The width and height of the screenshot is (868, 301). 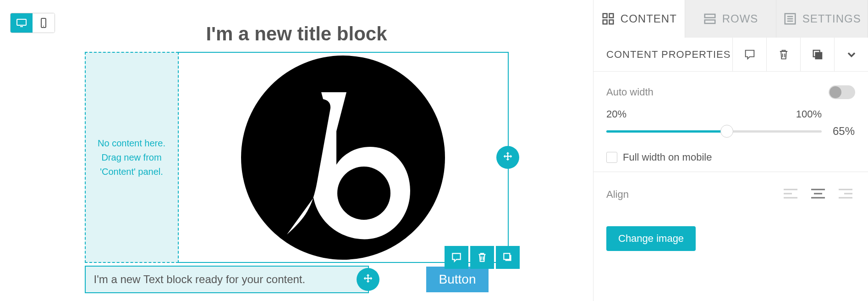 What do you see at coordinates (297, 279) in the screenshot?
I see `text-row: I'm a new Text block ready for your cont…` at bounding box center [297, 279].